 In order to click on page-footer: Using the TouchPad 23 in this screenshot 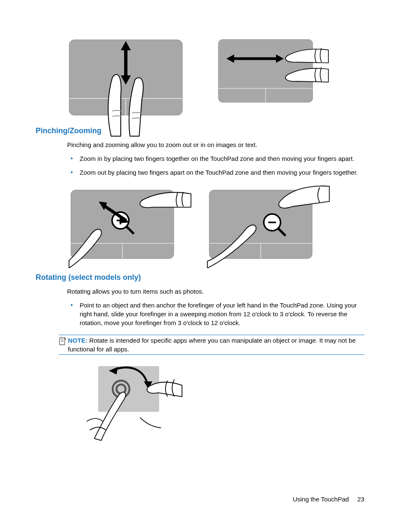, I will do `click(329, 499)`.